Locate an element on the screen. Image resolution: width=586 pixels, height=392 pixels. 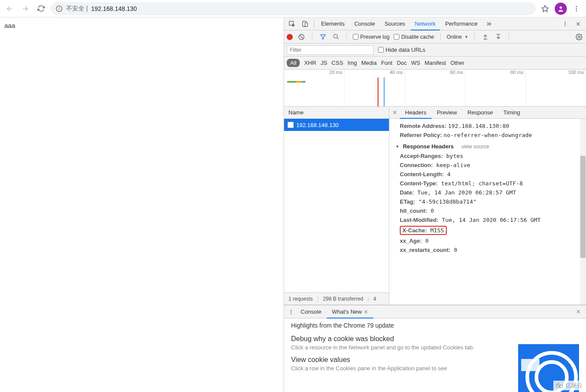
timeline-tick: 100 ms is located at coordinates (556, 74).